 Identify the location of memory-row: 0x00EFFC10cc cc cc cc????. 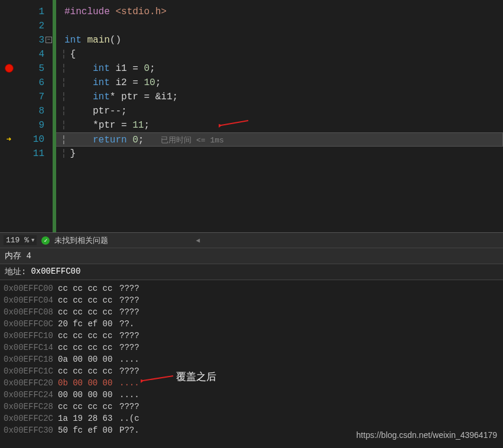
(252, 336).